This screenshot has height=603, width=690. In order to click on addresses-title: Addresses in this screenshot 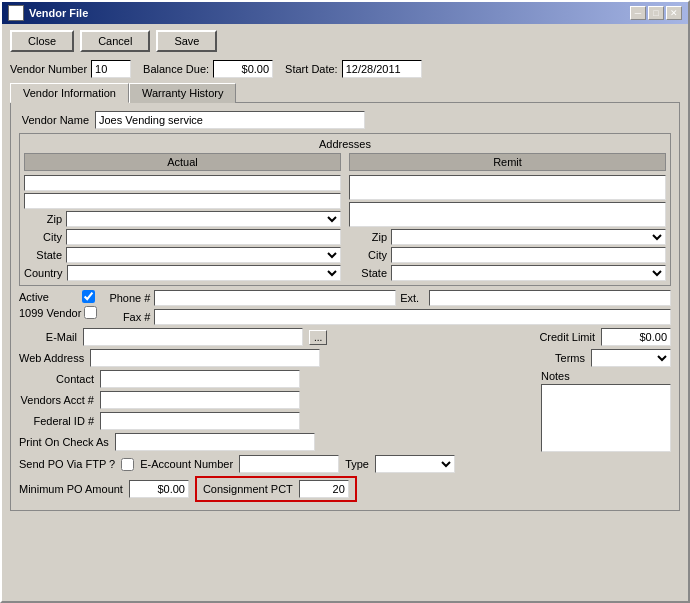, I will do `click(345, 144)`.